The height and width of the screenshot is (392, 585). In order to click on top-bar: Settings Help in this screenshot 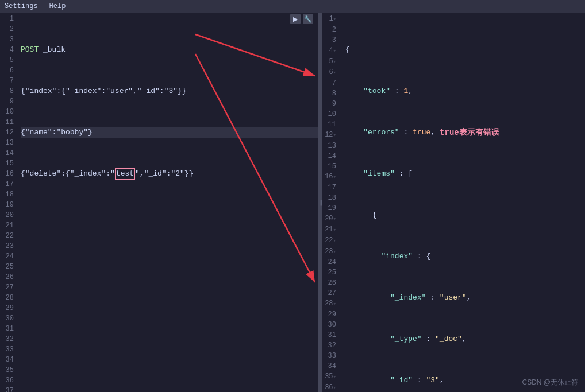, I will do `click(292, 6)`.